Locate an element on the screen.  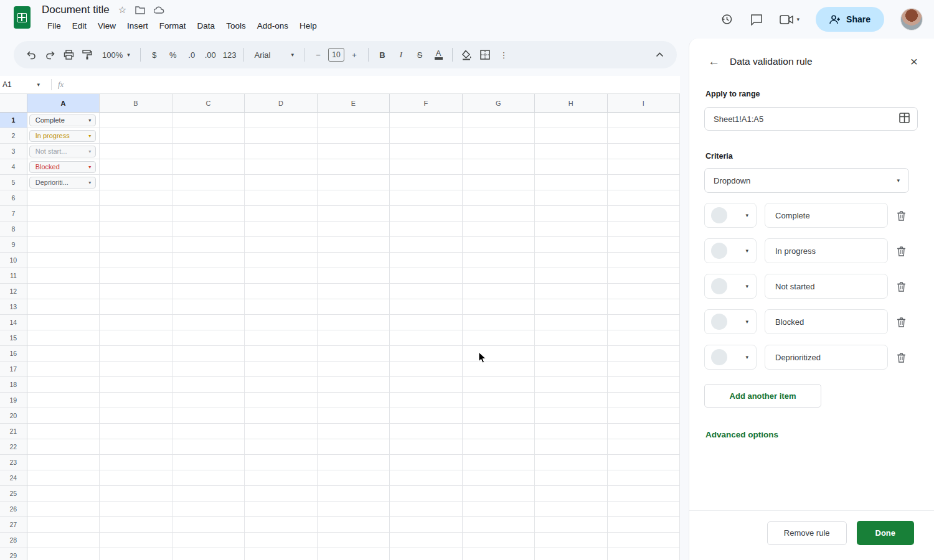
row-header-7: 7 is located at coordinates (14, 214).